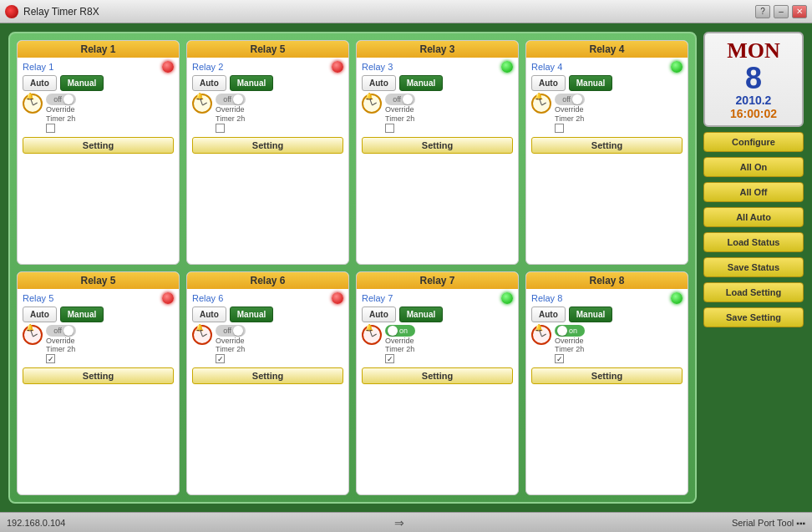 This screenshot has height=532, width=812. What do you see at coordinates (606, 376) in the screenshot?
I see `setting-btn-relay8: Setting` at bounding box center [606, 376].